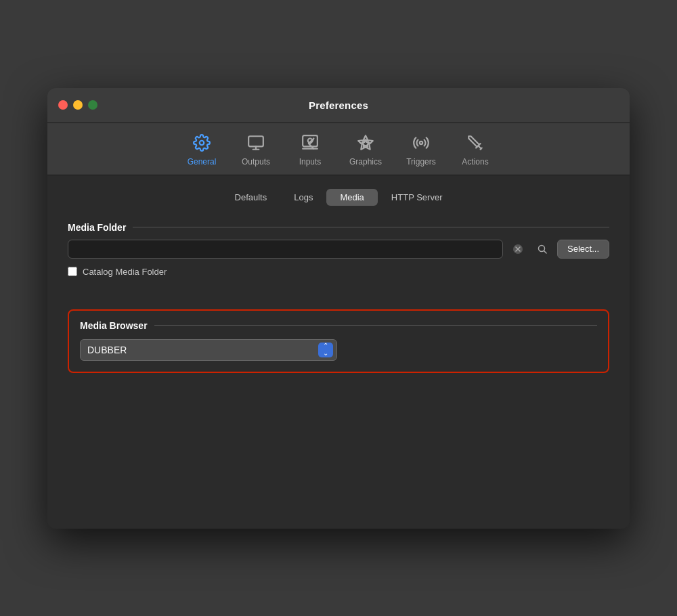 The height and width of the screenshot is (616, 677). What do you see at coordinates (338, 106) in the screenshot?
I see `window-title: Preferences` at bounding box center [338, 106].